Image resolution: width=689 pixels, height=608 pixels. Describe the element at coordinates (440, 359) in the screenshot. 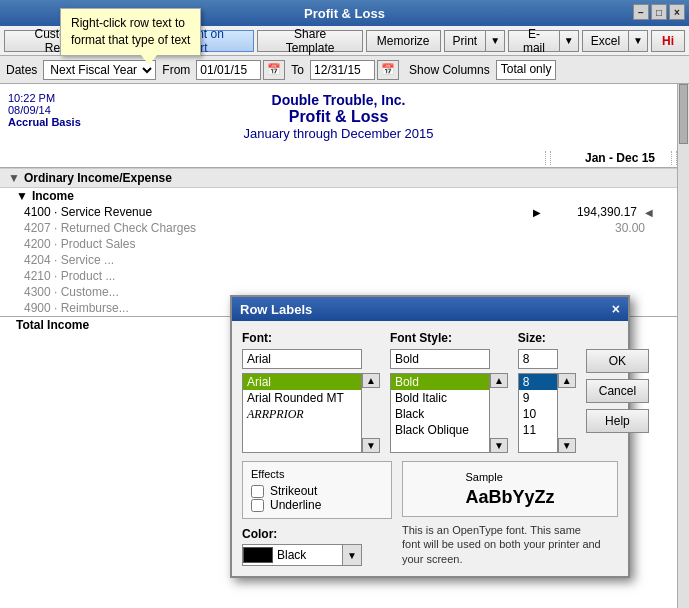

I see `font-style-input` at that location.